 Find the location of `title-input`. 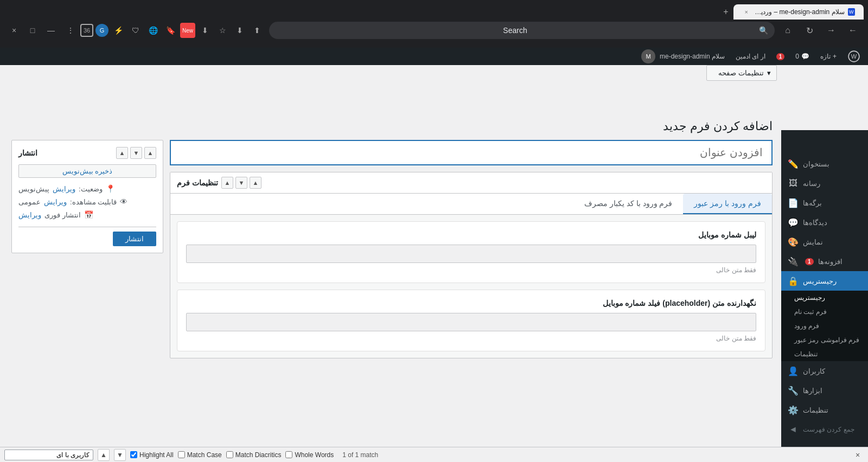

title-input is located at coordinates (471, 153).